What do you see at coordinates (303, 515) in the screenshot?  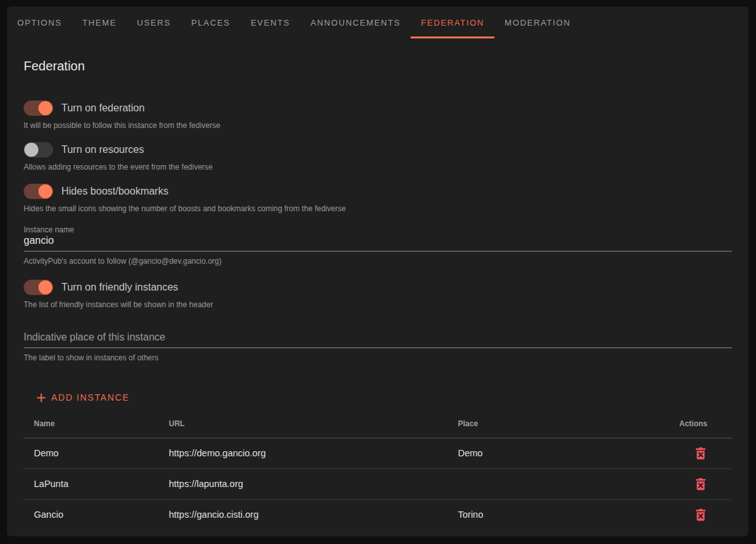 I see `instance-url-cell: https://gancio.cisti.org` at bounding box center [303, 515].